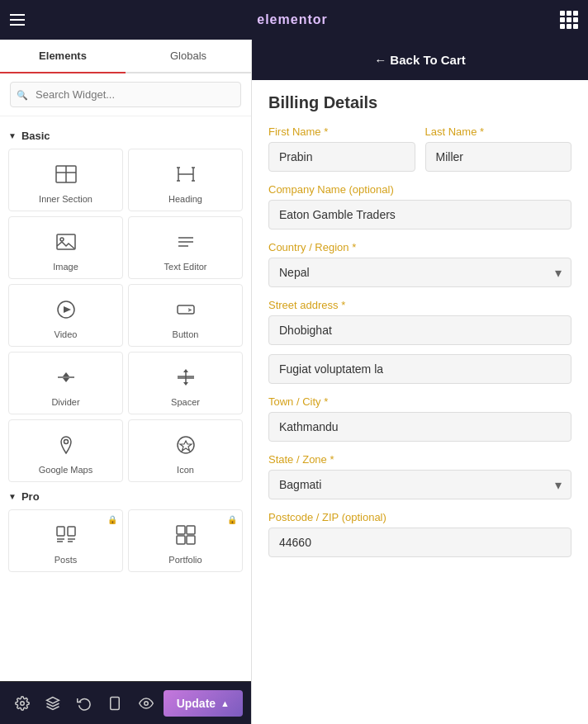  Describe the element at coordinates (22, 703) in the screenshot. I see `settings-tool-btn` at that location.